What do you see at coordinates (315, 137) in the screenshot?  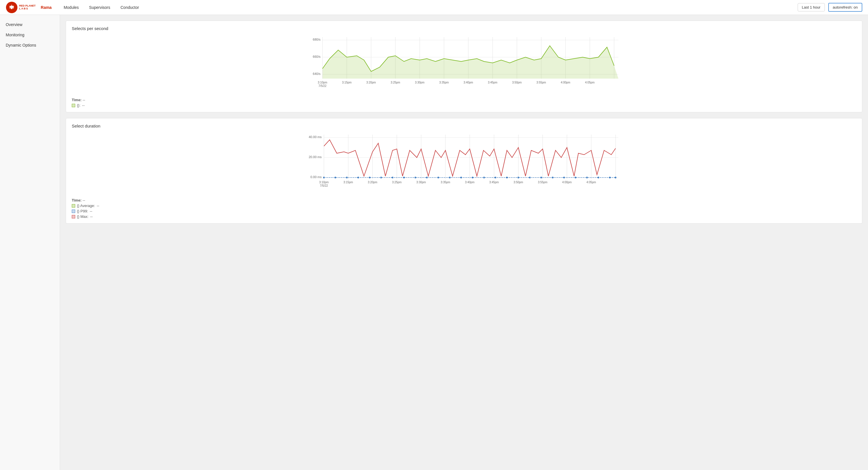 I see `svg-text: 40.00 ms` at bounding box center [315, 137].